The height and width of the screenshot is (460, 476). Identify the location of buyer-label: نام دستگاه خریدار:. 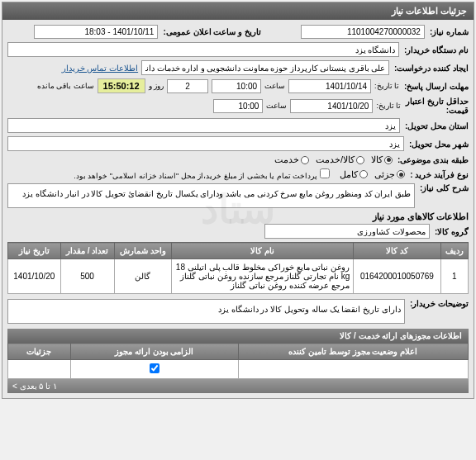
(436, 50).